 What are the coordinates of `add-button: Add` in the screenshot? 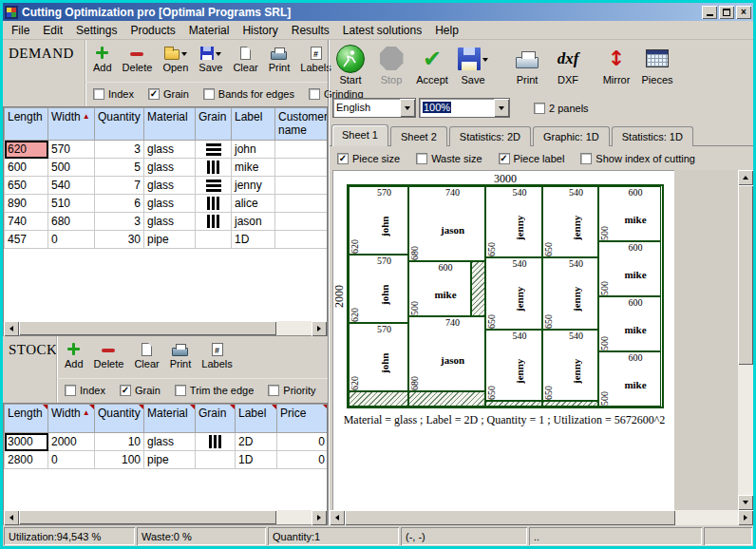 It's located at (74, 355).